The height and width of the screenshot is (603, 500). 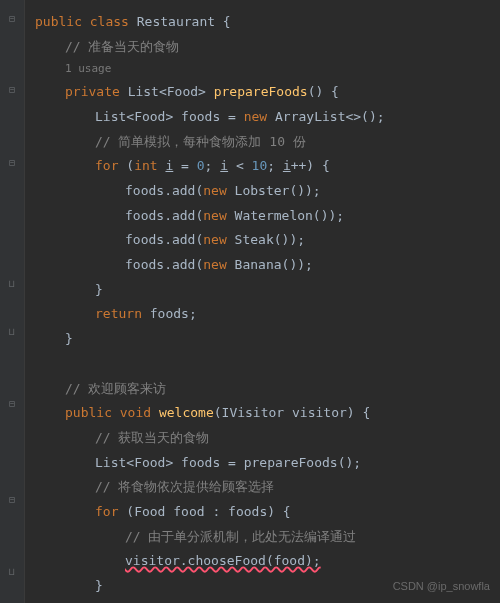 What do you see at coordinates (324, 92) in the screenshot?
I see `paren: () {` at bounding box center [324, 92].